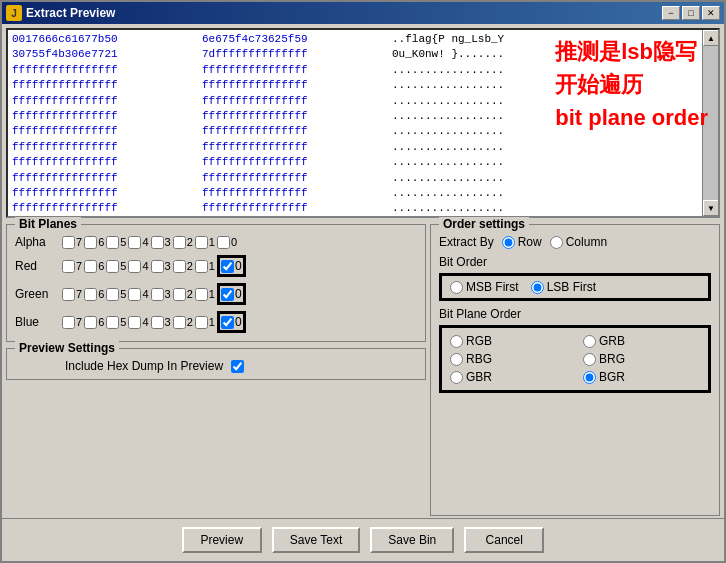 The height and width of the screenshot is (563, 726). I want to click on red-row: Red 7 6 5 4 3 2 1 0, so click(216, 266).